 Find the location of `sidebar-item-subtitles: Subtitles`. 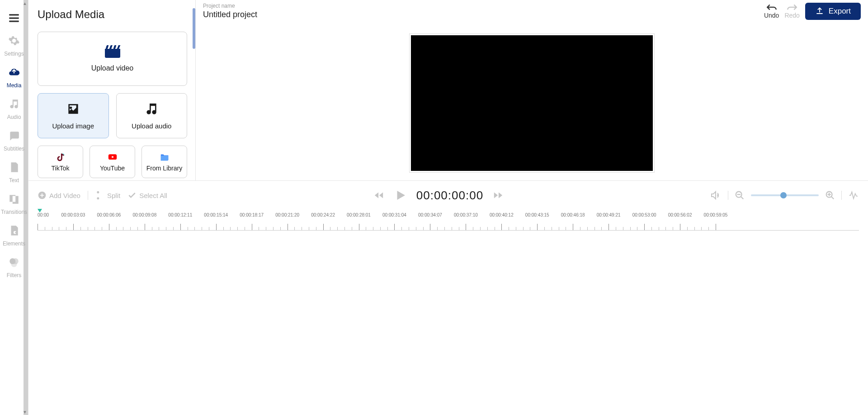

sidebar-item-subtitles: Subtitles is located at coordinates (14, 141).